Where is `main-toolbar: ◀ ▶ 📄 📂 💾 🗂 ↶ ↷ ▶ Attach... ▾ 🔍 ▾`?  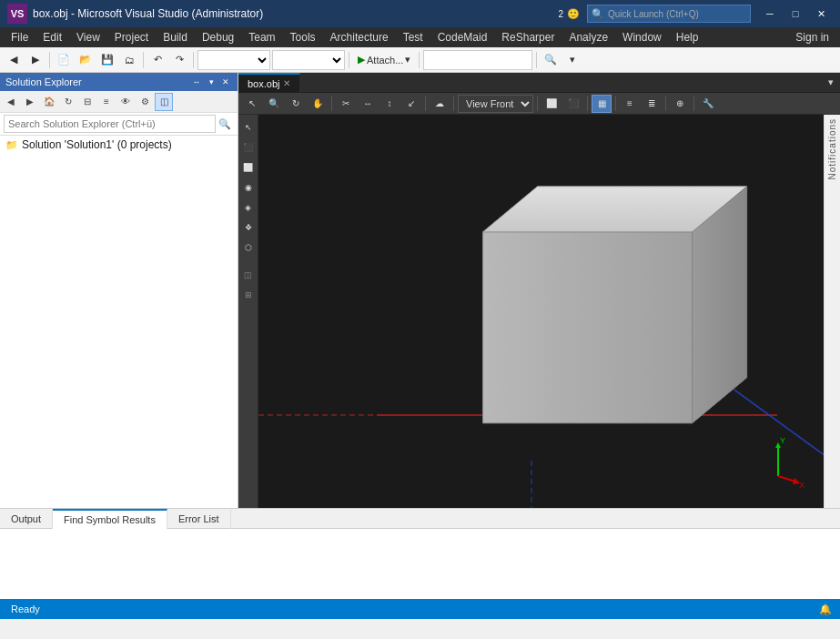 main-toolbar: ◀ ▶ 📄 📂 💾 🗂 ↶ ↷ ▶ Attach... ▾ 🔍 ▾ is located at coordinates (420, 60).